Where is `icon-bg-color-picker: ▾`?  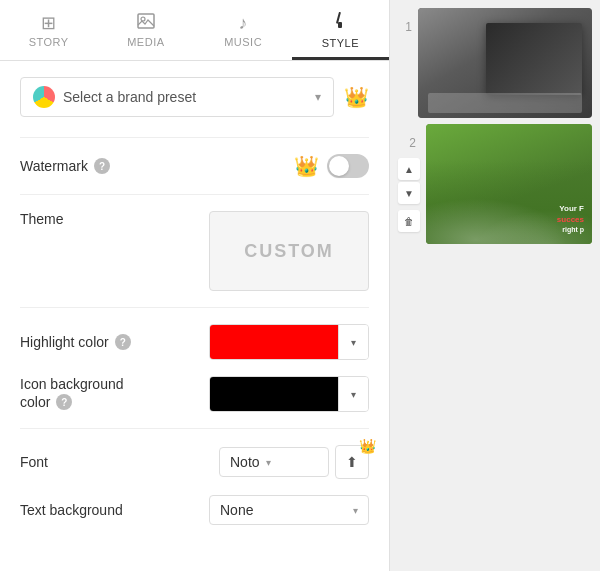 icon-bg-color-picker: ▾ is located at coordinates (289, 394).